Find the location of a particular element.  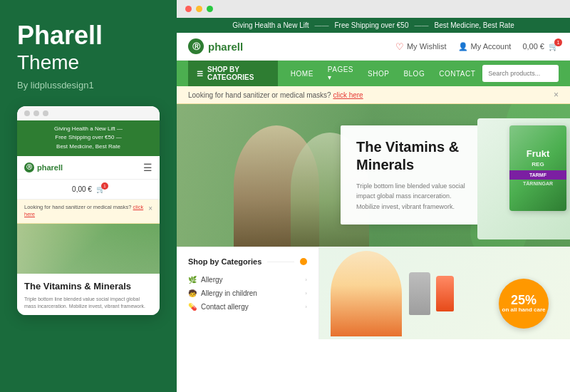

cart-amount: 0,00 € 🛒 1 is located at coordinates (540, 47).